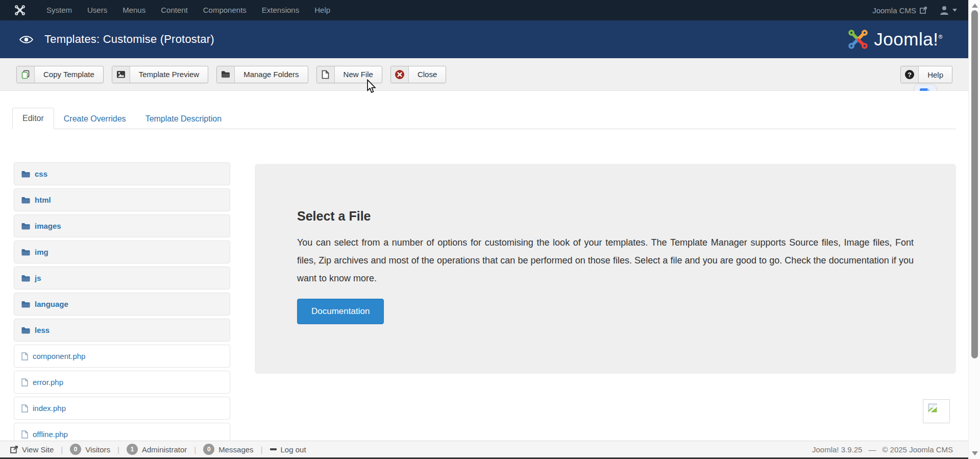 This screenshot has height=459, width=980. Describe the element at coordinates (935, 75) in the screenshot. I see `help-label: Help` at that location.